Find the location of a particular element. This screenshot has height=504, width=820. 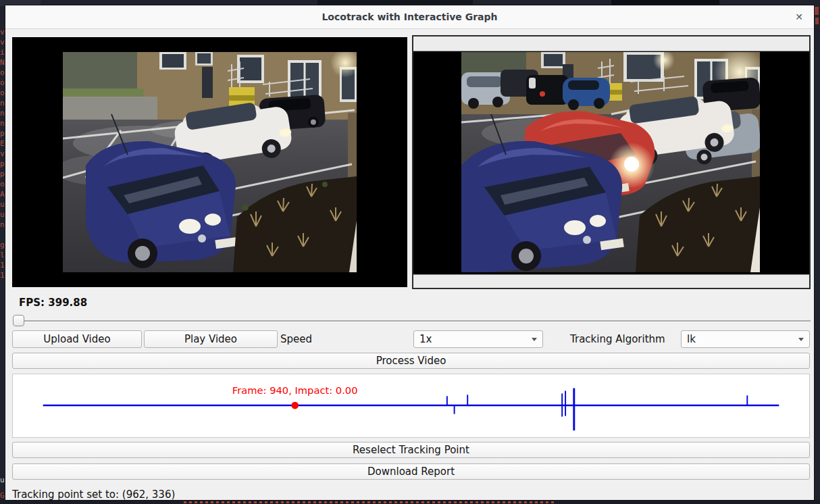

upload-video-button: Upload Video is located at coordinates (77, 339).